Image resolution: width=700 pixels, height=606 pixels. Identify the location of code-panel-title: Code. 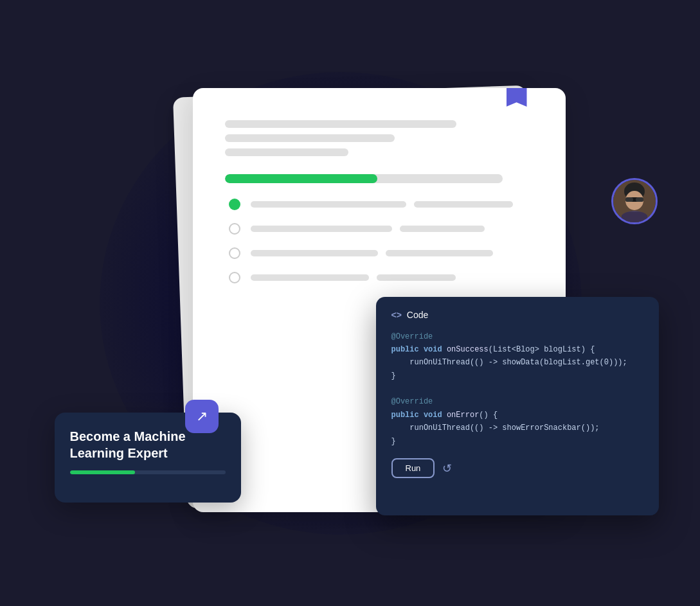
(418, 315).